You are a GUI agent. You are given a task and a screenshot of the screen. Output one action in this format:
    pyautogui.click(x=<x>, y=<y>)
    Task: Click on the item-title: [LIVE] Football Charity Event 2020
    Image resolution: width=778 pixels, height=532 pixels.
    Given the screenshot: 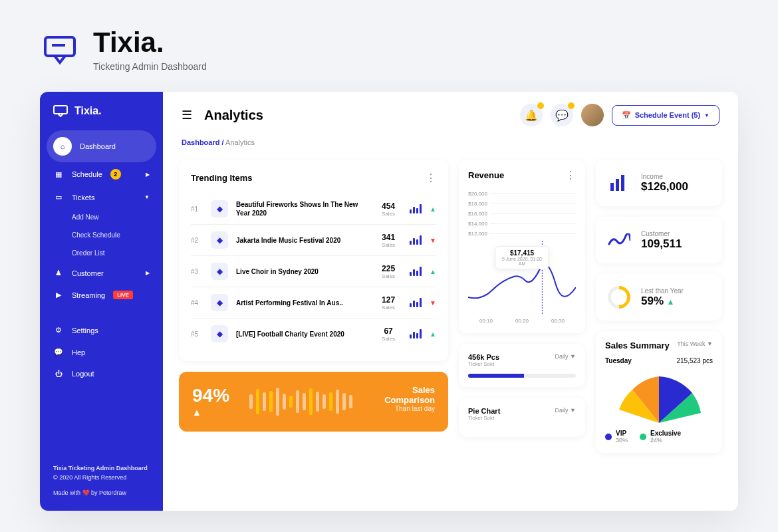 What is the action you would take?
    pyautogui.click(x=302, y=334)
    